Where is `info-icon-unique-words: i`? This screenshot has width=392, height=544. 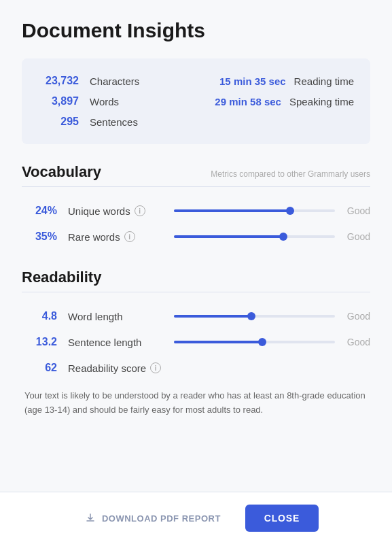 info-icon-unique-words: i is located at coordinates (140, 211).